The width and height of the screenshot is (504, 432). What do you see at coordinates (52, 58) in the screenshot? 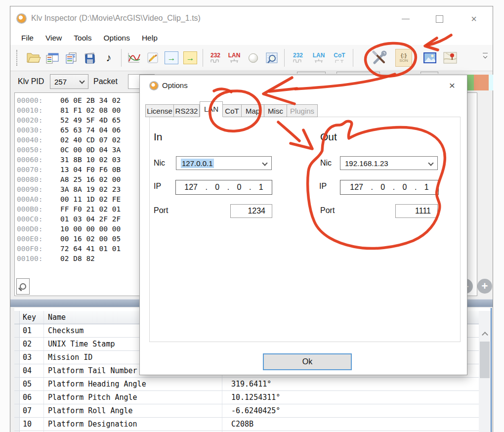
I see `packet-view-button` at bounding box center [52, 58].